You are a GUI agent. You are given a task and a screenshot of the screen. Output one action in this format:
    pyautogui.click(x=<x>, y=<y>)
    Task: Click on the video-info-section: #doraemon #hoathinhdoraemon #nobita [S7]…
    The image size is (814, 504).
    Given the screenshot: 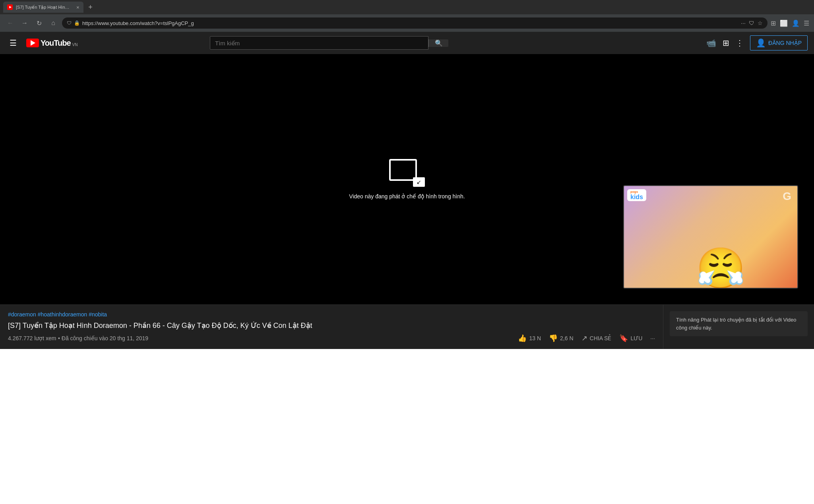 What is the action you would take?
    pyautogui.click(x=331, y=327)
    